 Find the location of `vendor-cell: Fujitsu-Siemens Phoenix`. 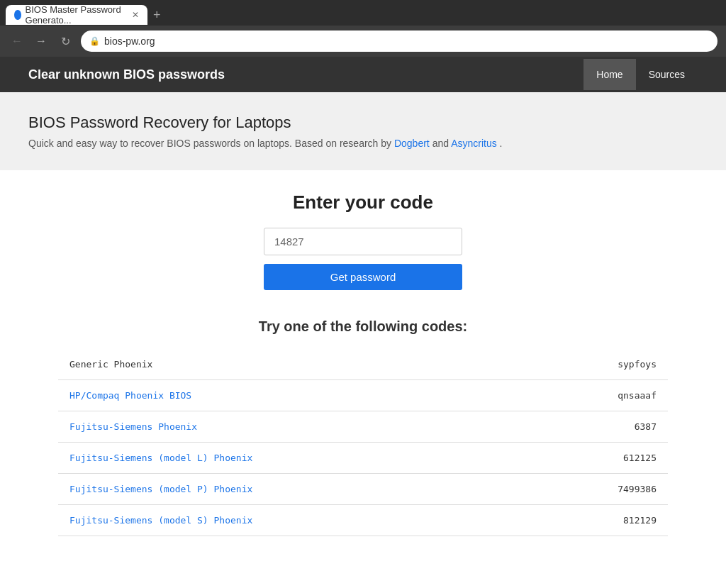

vendor-cell: Fujitsu-Siemens Phoenix is located at coordinates (293, 427).